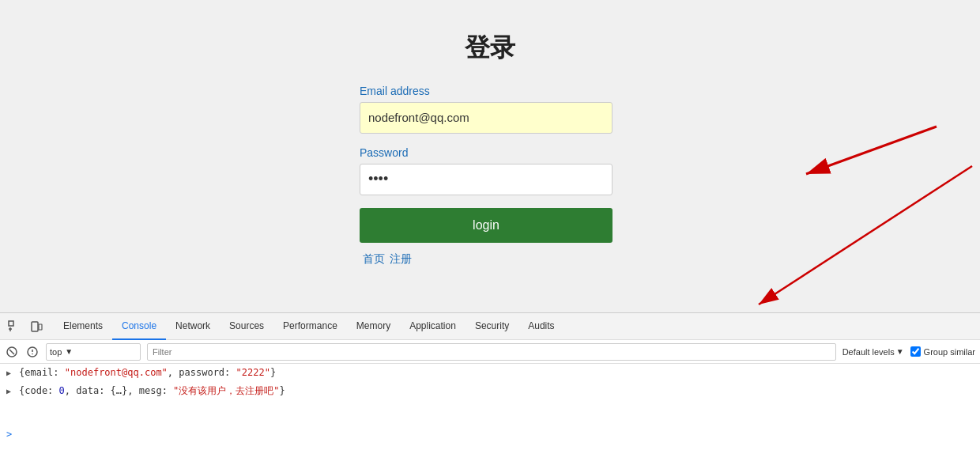  What do you see at coordinates (541, 327) in the screenshot?
I see `tab-audits: Audits` at bounding box center [541, 327].